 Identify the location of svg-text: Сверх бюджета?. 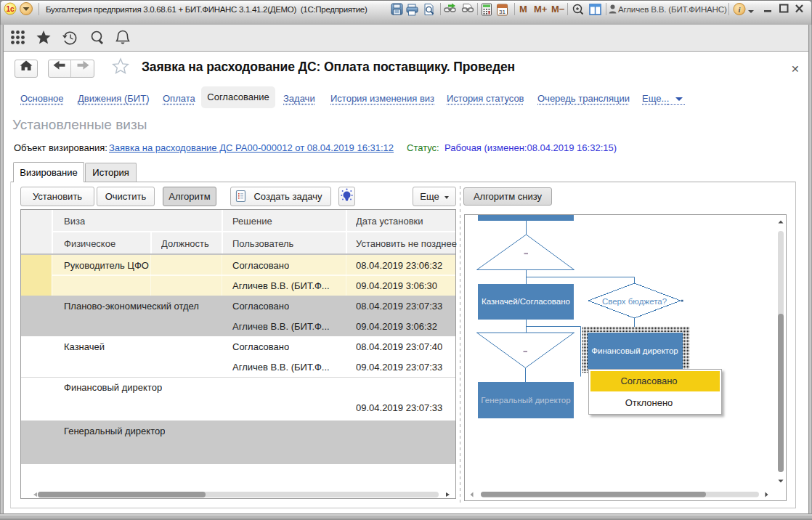
(635, 301).